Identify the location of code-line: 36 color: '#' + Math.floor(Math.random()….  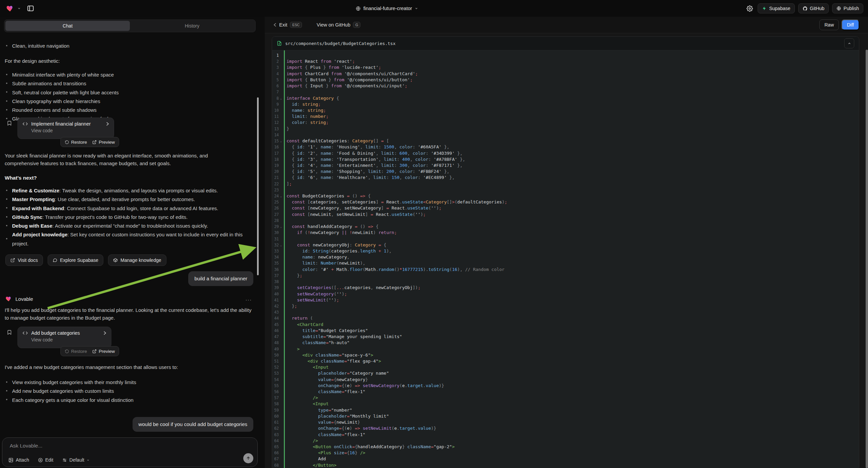
(565, 270).